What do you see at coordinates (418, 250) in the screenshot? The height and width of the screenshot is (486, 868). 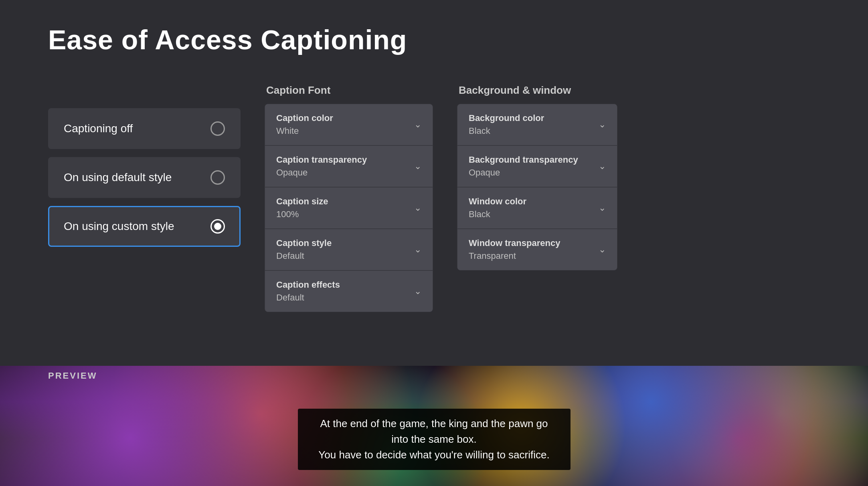 I see `caption-style-chevron: ⌄` at bounding box center [418, 250].